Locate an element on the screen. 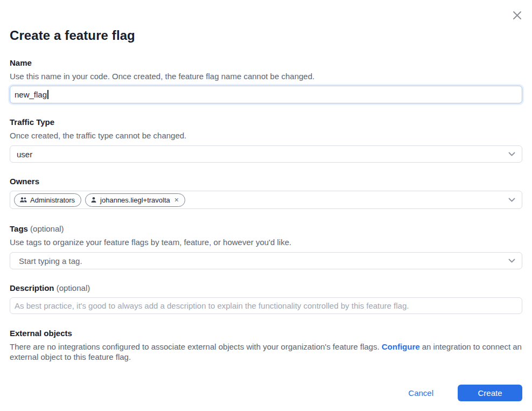 The image size is (532, 411). name-section: Name Use this name in your code. Once cr… is located at coordinates (266, 81).